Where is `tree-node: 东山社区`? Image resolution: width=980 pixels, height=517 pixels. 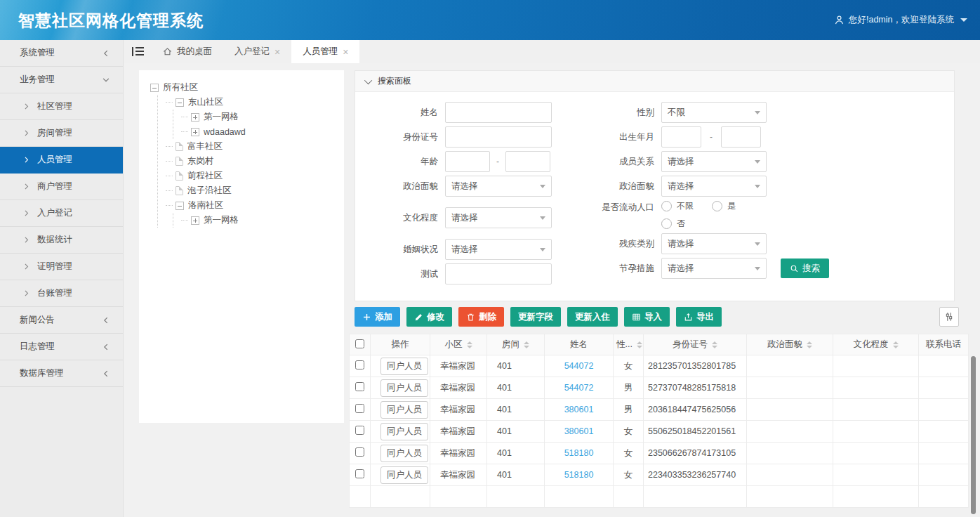
tree-node: 东山社区 is located at coordinates (251, 103).